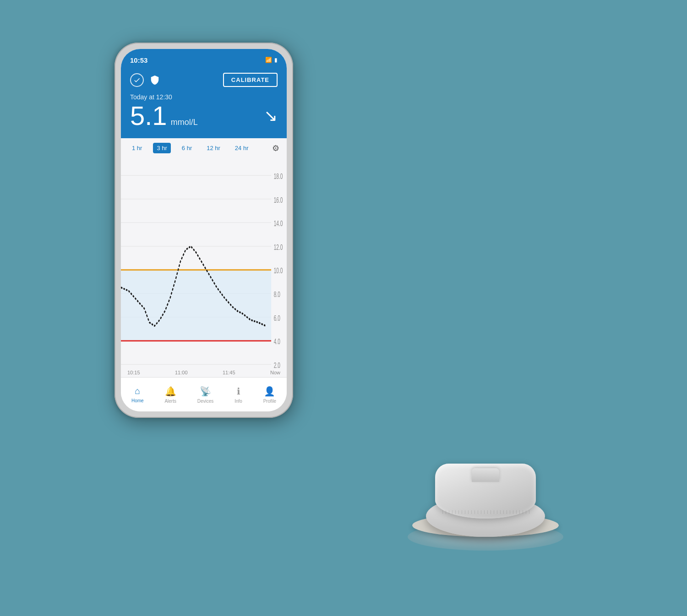 This screenshot has width=687, height=616. What do you see at coordinates (137, 401) in the screenshot?
I see `nav-home-label: Home` at bounding box center [137, 401].